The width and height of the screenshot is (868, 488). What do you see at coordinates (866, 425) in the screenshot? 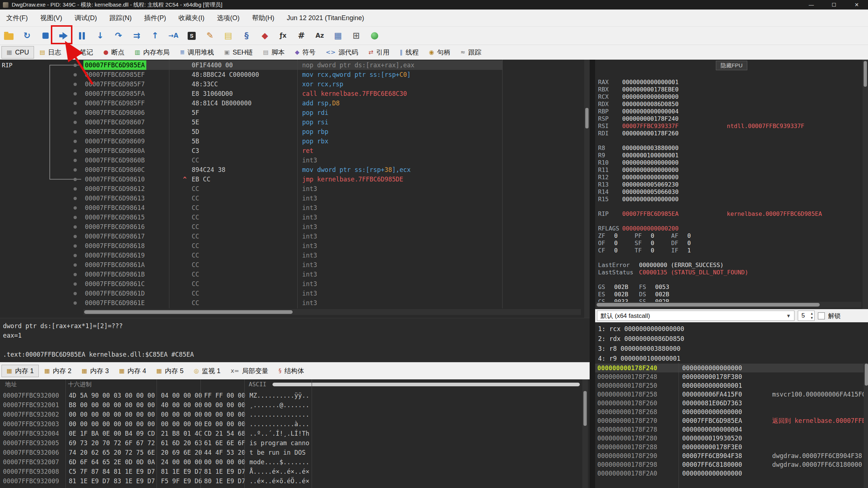
I see `stack-vertical-scrollbar` at bounding box center [866, 425].